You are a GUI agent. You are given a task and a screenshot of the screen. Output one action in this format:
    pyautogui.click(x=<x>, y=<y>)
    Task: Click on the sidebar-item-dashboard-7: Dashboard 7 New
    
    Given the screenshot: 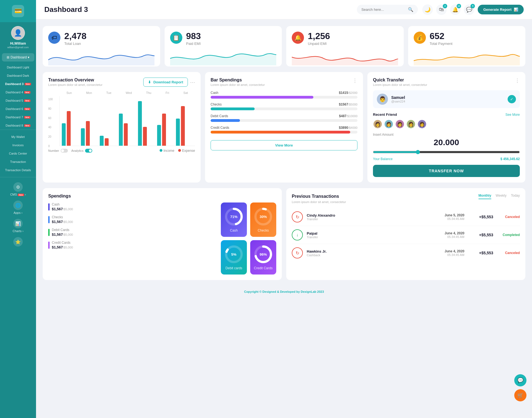 What is the action you would take?
    pyautogui.click(x=18, y=117)
    